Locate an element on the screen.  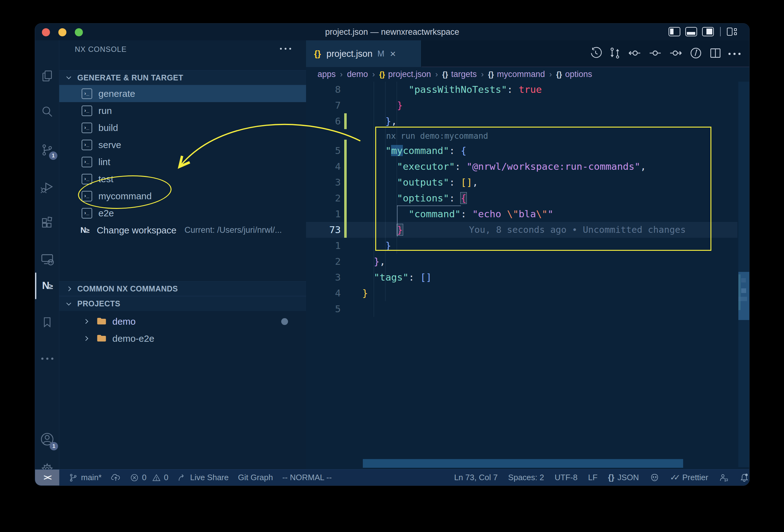
cursor-position: Ln 73, Col 7 is located at coordinates (476, 478).